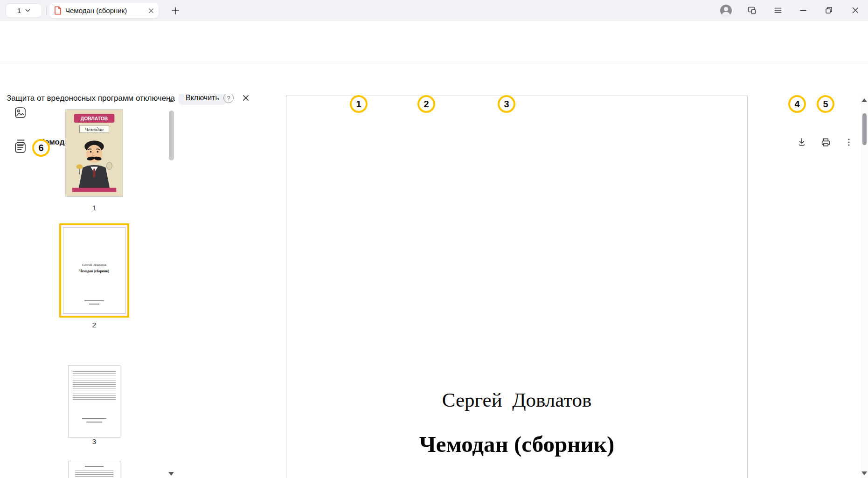  What do you see at coordinates (826, 104) in the screenshot?
I see `annotation-marker-5: 5` at bounding box center [826, 104].